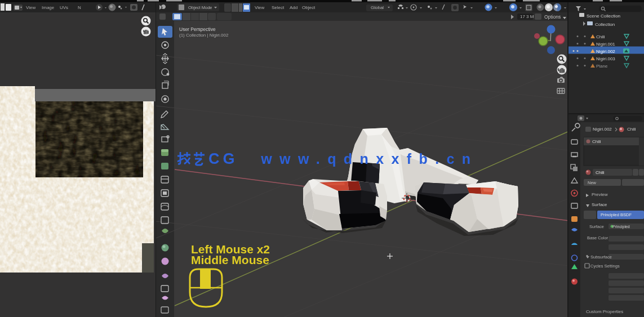 Image resolution: width=644 pixels, height=317 pixels. Describe the element at coordinates (606, 44) in the screenshot. I see `svg-text: Nigiri.001` at that location.